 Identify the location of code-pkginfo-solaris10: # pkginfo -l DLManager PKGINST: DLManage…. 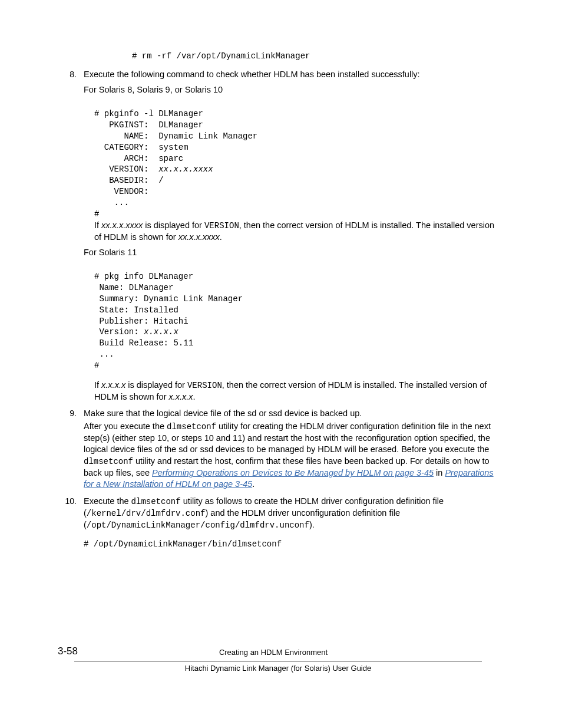
(296, 164).